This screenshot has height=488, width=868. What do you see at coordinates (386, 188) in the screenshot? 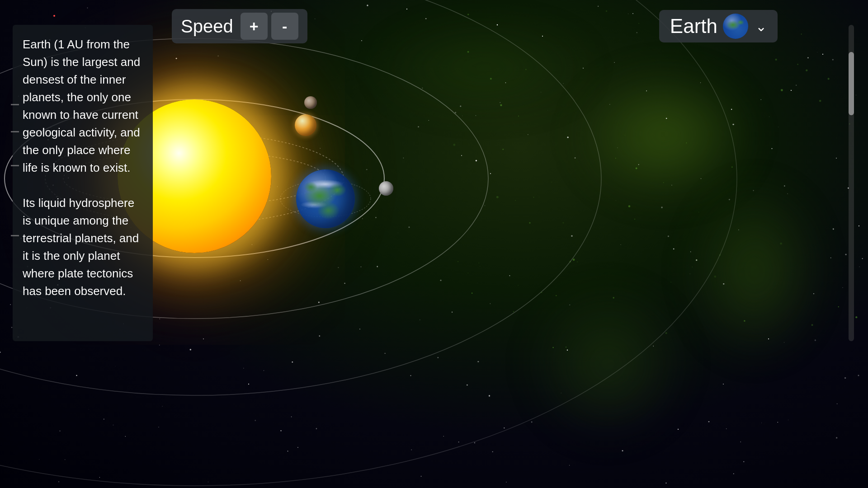
I see `moon` at bounding box center [386, 188].